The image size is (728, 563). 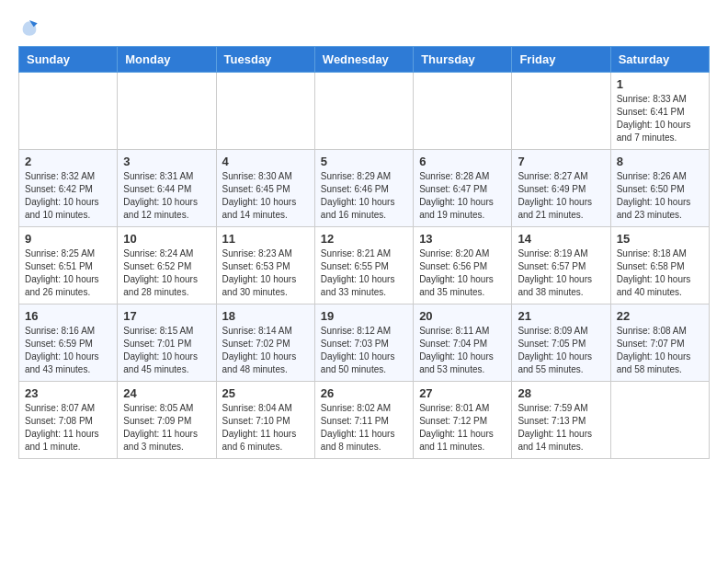 What do you see at coordinates (660, 60) in the screenshot?
I see `day-header-saturday: Saturday` at bounding box center [660, 60].